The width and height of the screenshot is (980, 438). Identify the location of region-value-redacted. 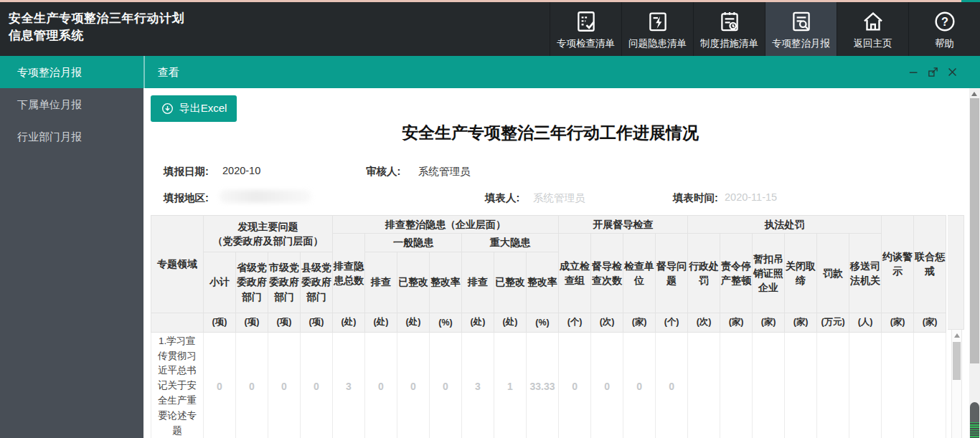
(265, 196).